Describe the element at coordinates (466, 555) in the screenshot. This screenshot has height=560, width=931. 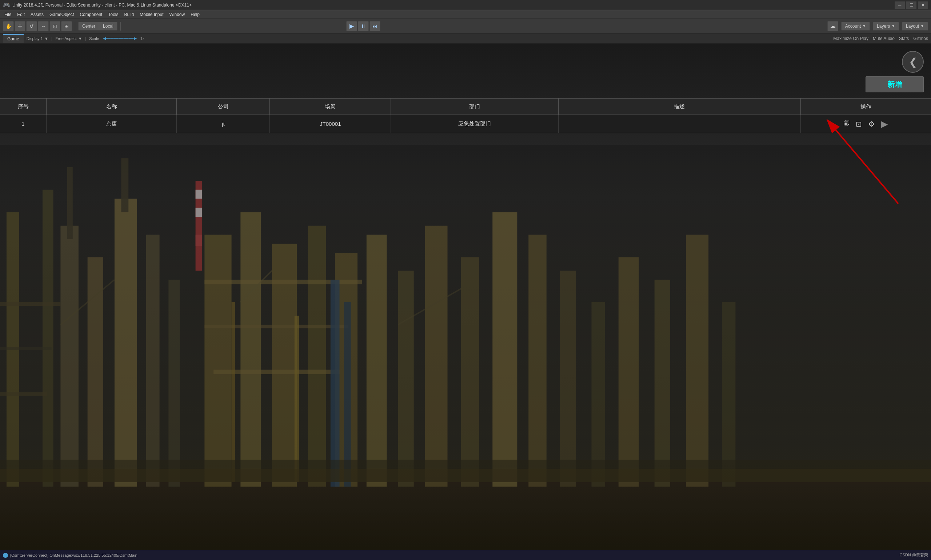
I see `status-bar: [CsmtServerConnect] OnMessage:ws://118.3…` at that location.